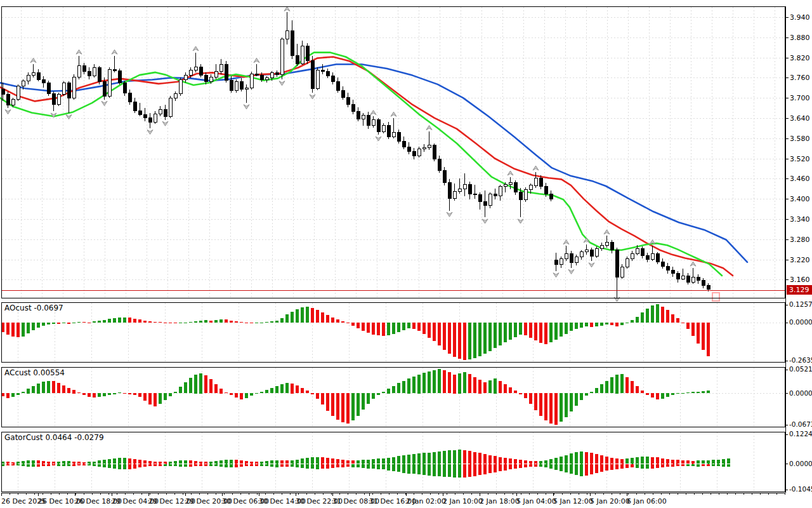 The width and height of the screenshot is (812, 508). What do you see at coordinates (800, 159) in the screenshot?
I see `svg-text: 3.520` at bounding box center [800, 159].